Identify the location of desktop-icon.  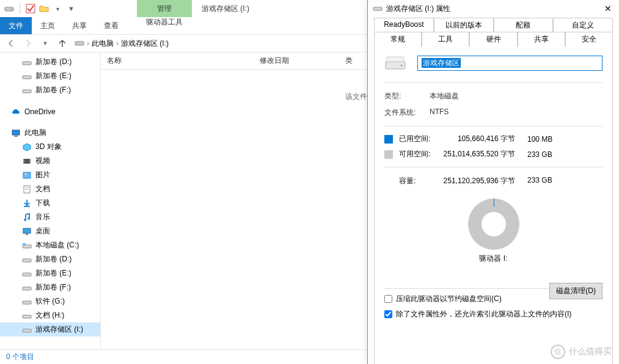
(27, 231).